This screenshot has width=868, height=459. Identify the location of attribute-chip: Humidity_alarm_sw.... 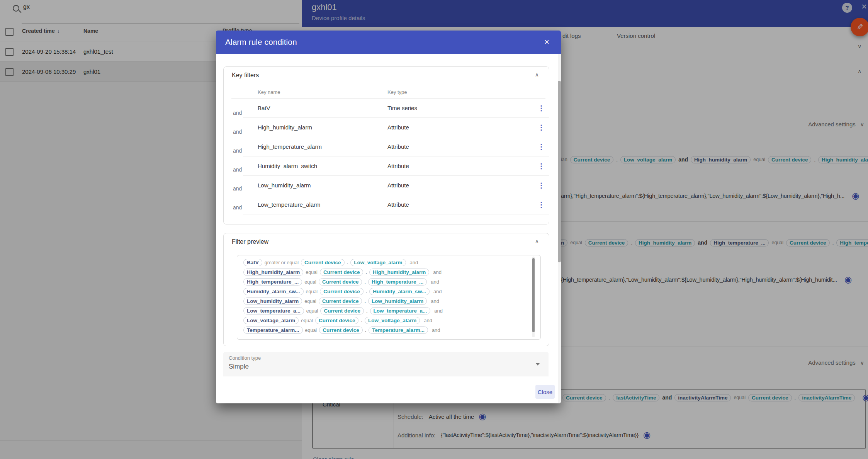
(399, 291).